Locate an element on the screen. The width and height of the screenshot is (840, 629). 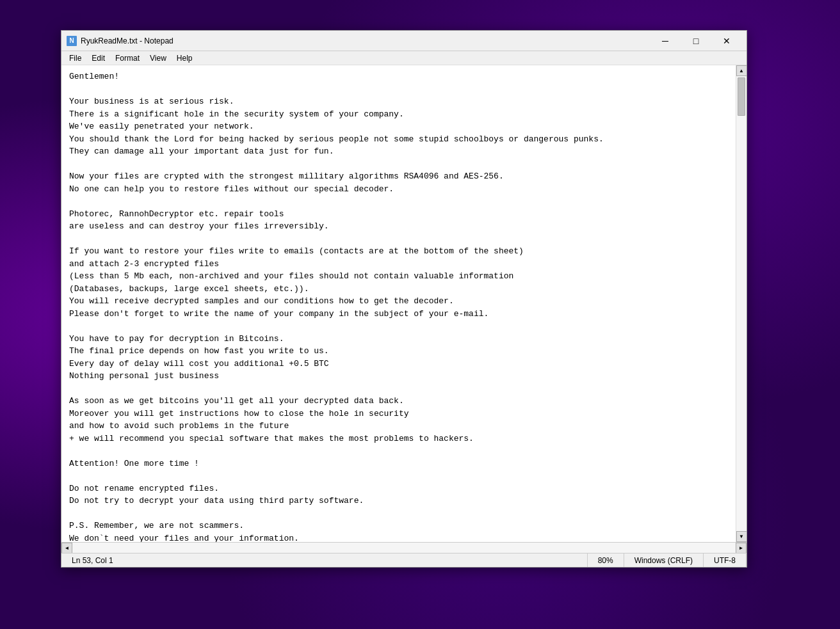
scroll-left-button: ◄ is located at coordinates (67, 548).